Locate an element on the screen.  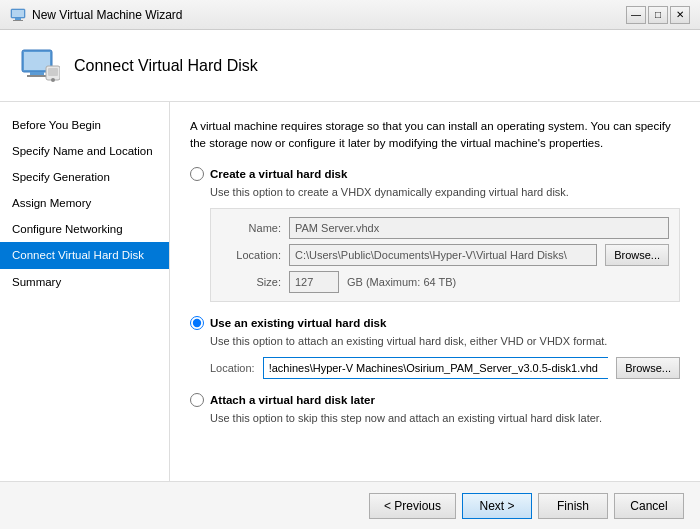
radio-attach-later is located at coordinates (197, 400).